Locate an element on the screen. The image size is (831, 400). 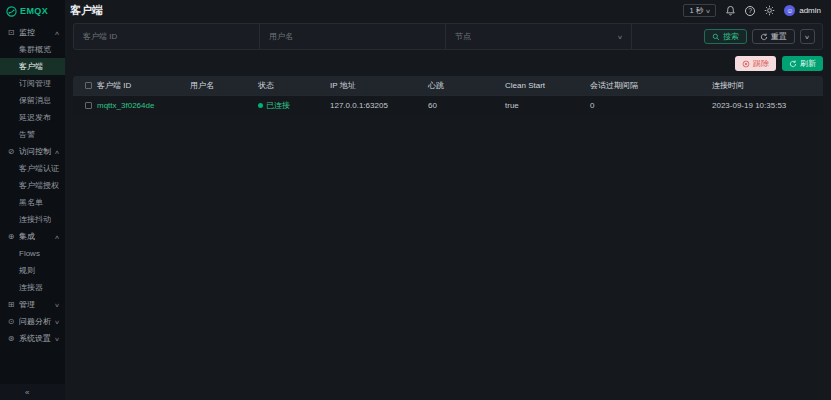
sidebar-section-label: 监控 is located at coordinates (27, 32).